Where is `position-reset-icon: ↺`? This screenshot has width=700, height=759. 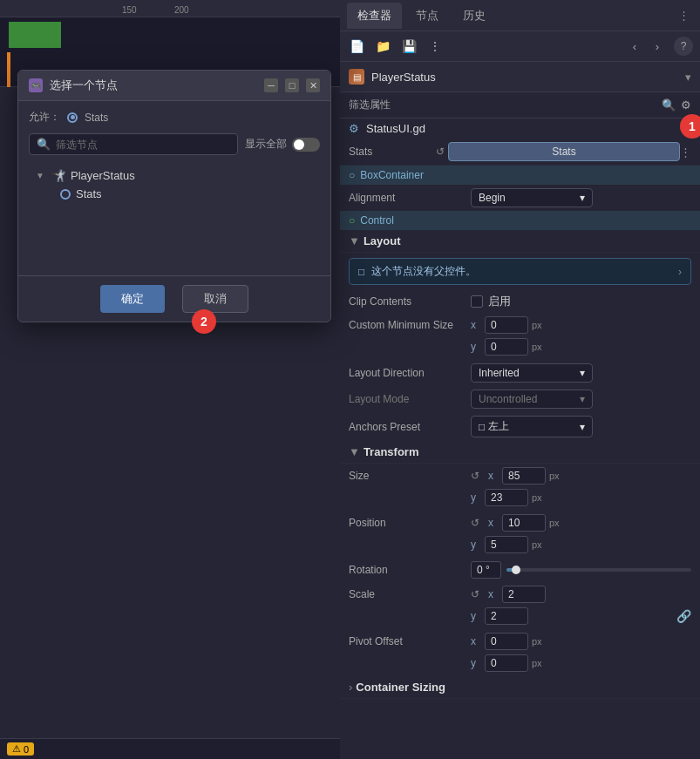 position-reset-icon: ↺ is located at coordinates (475, 523).